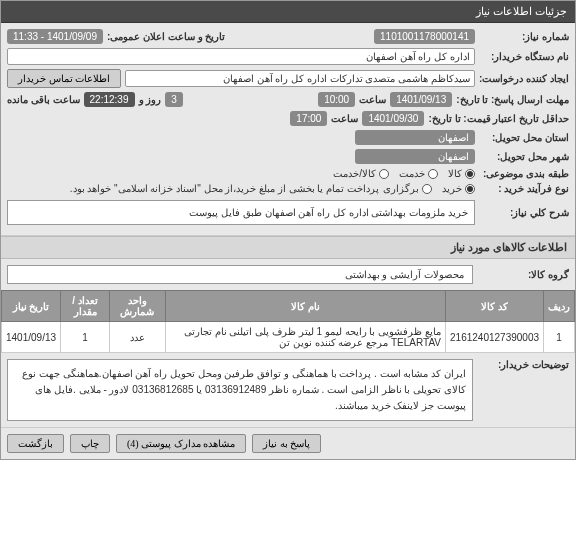 The width and height of the screenshot is (576, 557). What do you see at coordinates (55, 36) in the screenshot?
I see `announce-datetime-value: 1401/09/09 - 11:33` at bounding box center [55, 36].